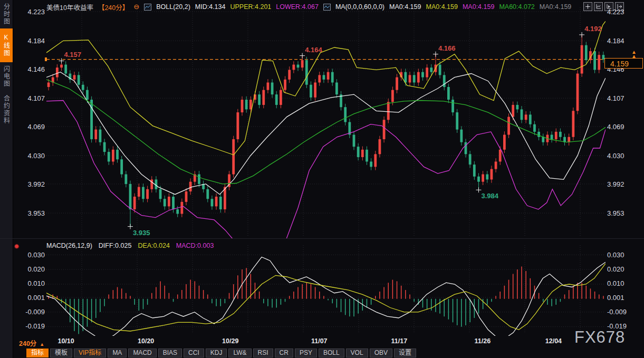 The width and height of the screenshot is (644, 358). Describe the element at coordinates (142, 353) in the screenshot. I see `toolbar-tab-MACD: MACD` at that location.